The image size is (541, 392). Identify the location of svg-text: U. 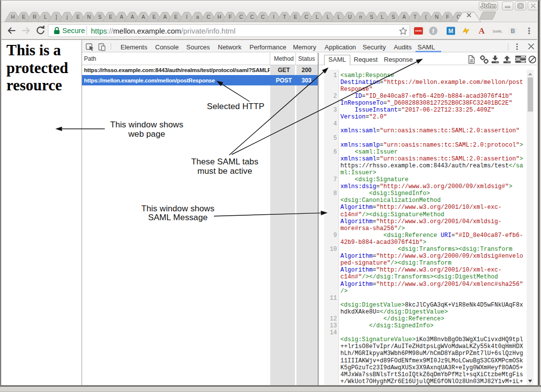
(350, 17).